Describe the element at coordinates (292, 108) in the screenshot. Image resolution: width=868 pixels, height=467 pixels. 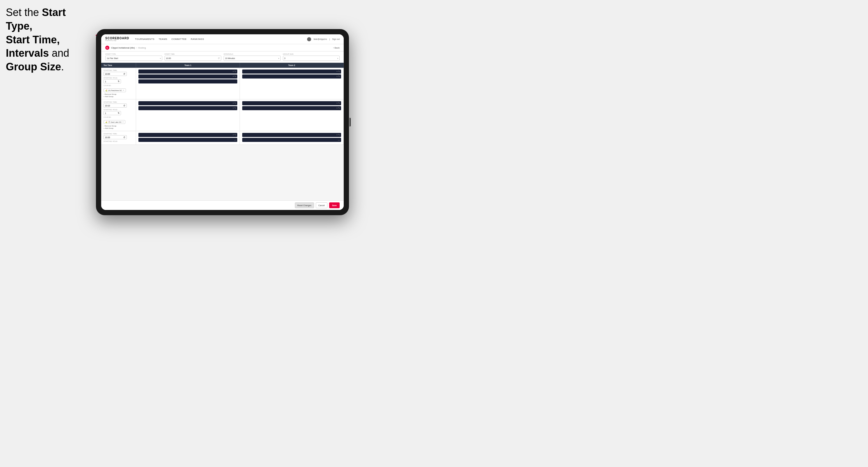
I see `team2-slot-2b: × ✎` at that location.